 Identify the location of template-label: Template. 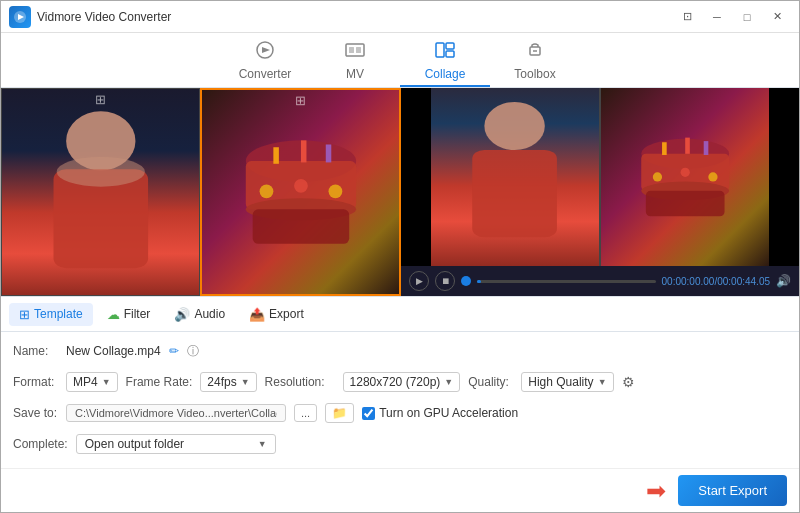
(58, 314).